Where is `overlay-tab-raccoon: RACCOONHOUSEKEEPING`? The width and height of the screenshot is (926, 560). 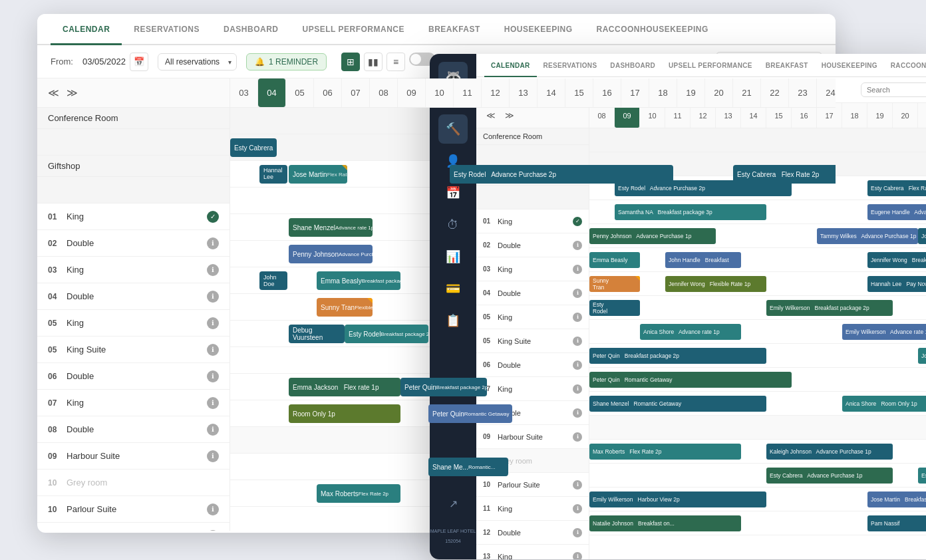
overlay-tab-raccoon: RACCOONHOUSEKEEPING is located at coordinates (905, 65).